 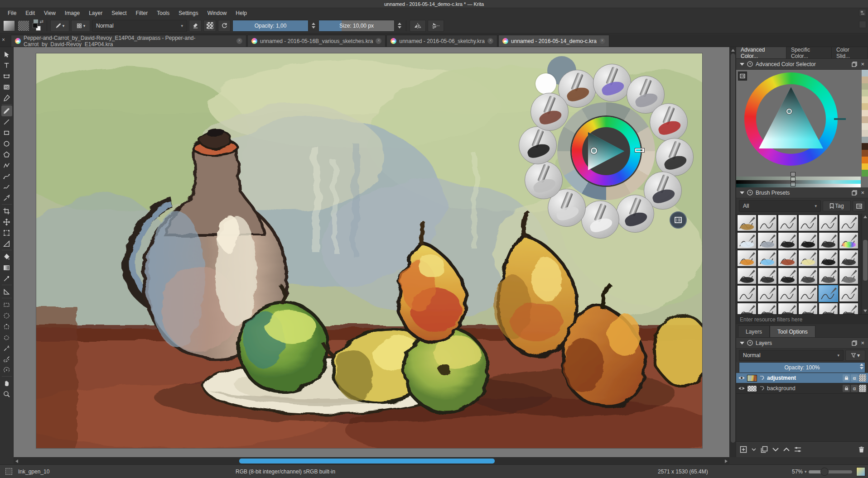 I want to click on preserve-alpha-button, so click(x=210, y=26).